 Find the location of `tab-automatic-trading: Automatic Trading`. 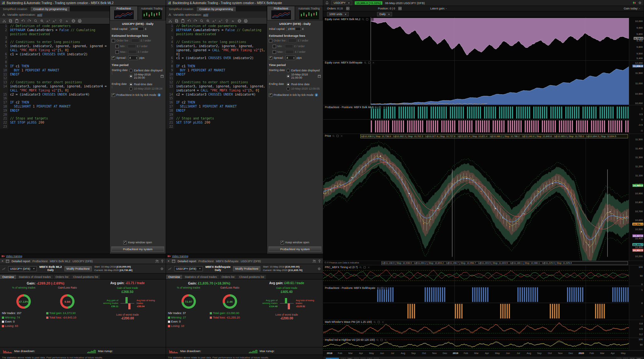

tab-automatic-trading: Automatic Trading is located at coordinates (309, 13).